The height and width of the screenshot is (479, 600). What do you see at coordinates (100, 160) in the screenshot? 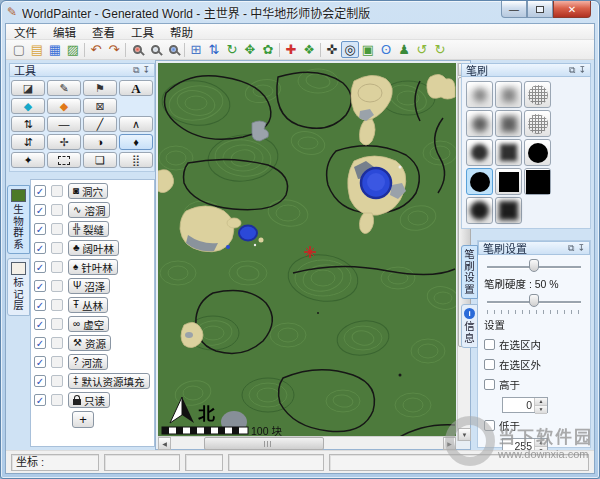
I see `copy-selection-tool: ❏` at bounding box center [100, 160].